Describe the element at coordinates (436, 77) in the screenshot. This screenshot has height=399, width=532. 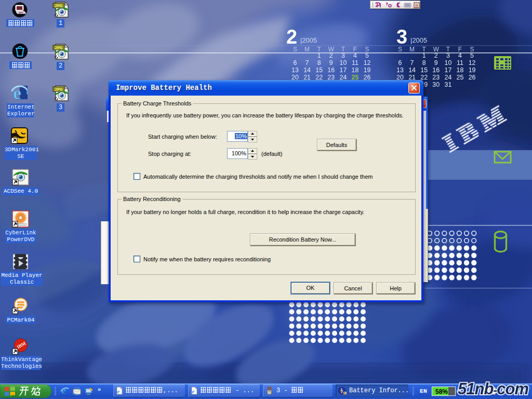
I see `svg-text: 23` at that location.